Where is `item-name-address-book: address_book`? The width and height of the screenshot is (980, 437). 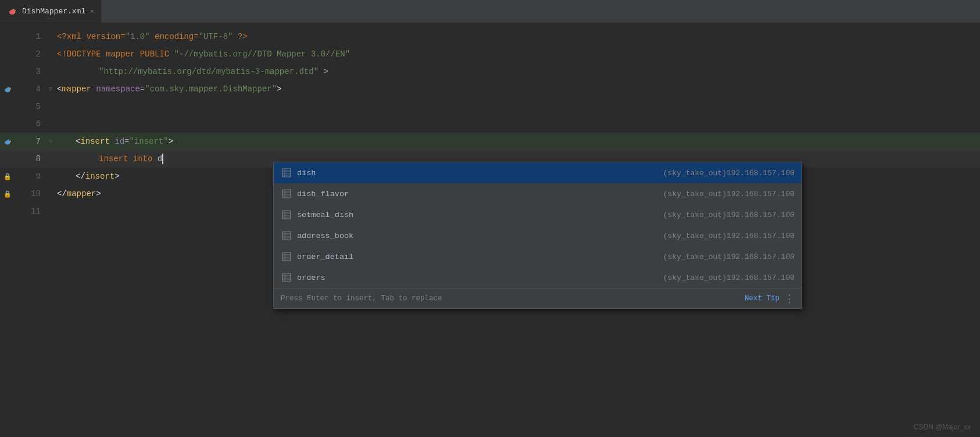
item-name-address-book: address_book is located at coordinates (478, 236).